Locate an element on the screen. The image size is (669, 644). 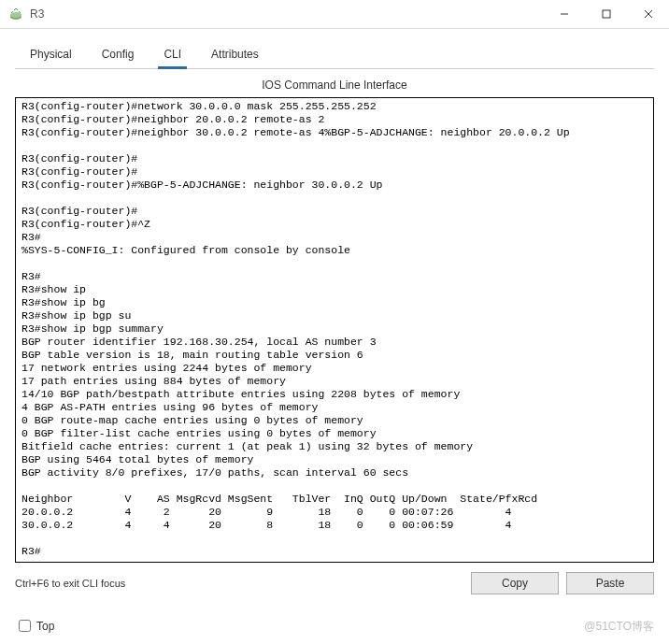
paste-button: Paste is located at coordinates (610, 583).